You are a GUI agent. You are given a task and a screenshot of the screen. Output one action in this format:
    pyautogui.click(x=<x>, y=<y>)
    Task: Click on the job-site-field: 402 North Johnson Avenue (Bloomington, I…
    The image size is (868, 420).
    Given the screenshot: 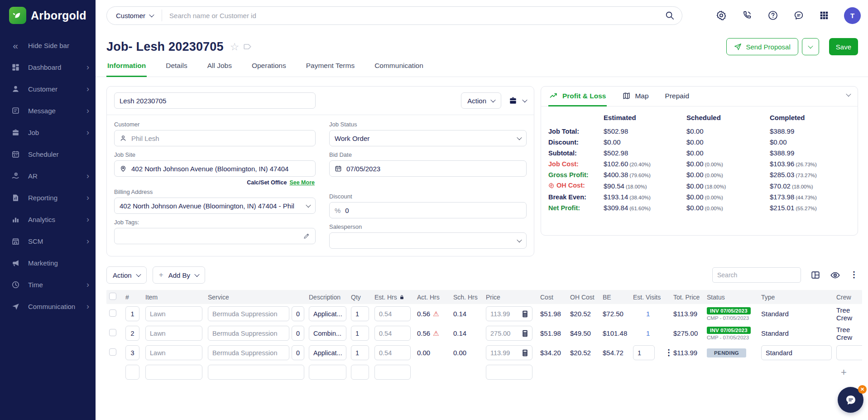 What is the action you would take?
    pyautogui.click(x=215, y=169)
    